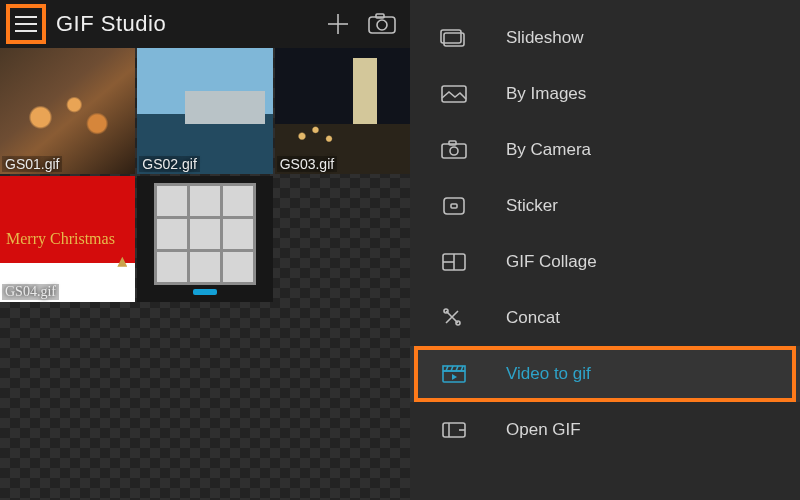  I want to click on top-bar: GIF Studio, so click(205, 24).